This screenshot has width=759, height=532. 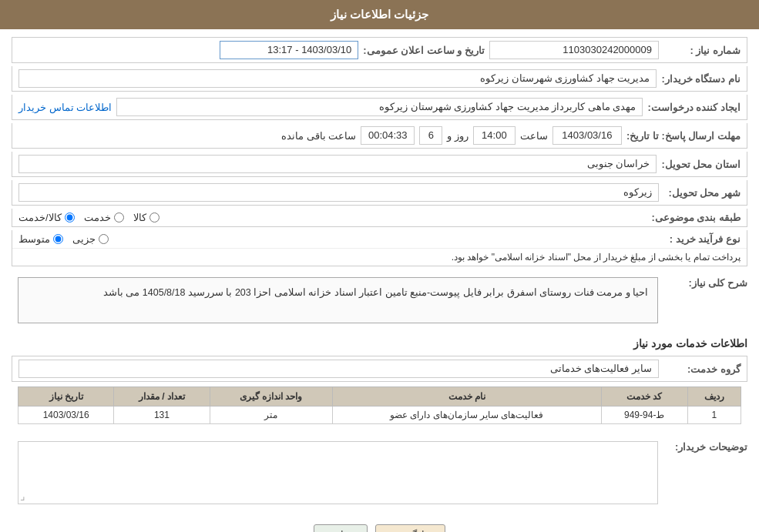 What do you see at coordinates (146, 217) in the screenshot?
I see `category-option-1: کالا` at bounding box center [146, 217].